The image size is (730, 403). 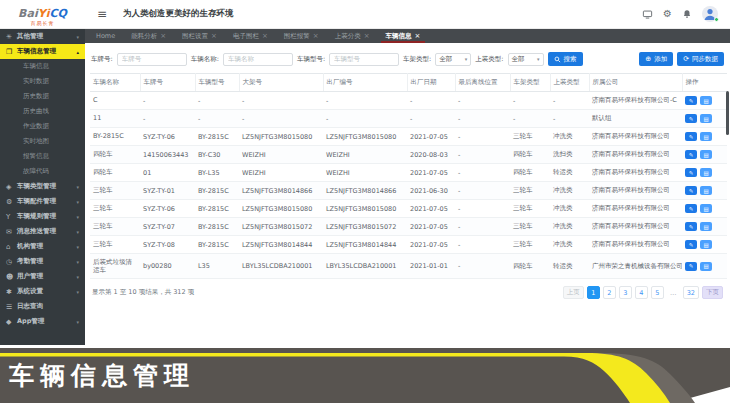 What do you see at coordinates (658, 292) in the screenshot?
I see `page-button-5: 5` at bounding box center [658, 292].